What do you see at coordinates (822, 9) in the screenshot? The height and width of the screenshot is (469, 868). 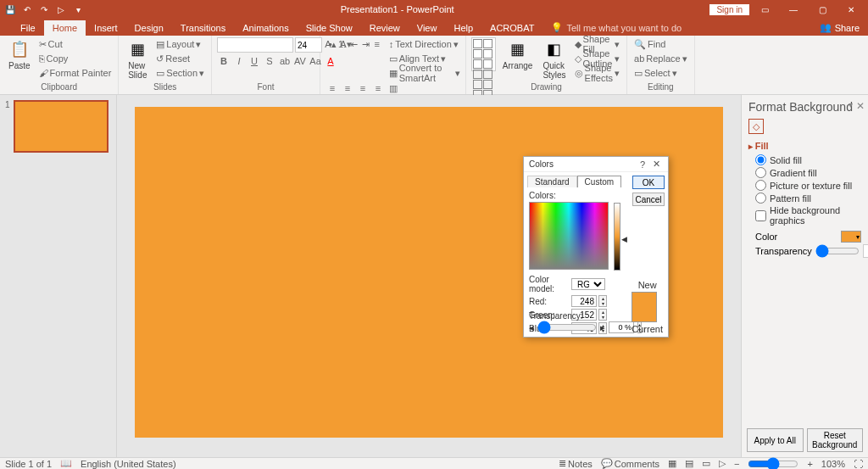 I see `maximize-icon: ▢` at bounding box center [822, 9].